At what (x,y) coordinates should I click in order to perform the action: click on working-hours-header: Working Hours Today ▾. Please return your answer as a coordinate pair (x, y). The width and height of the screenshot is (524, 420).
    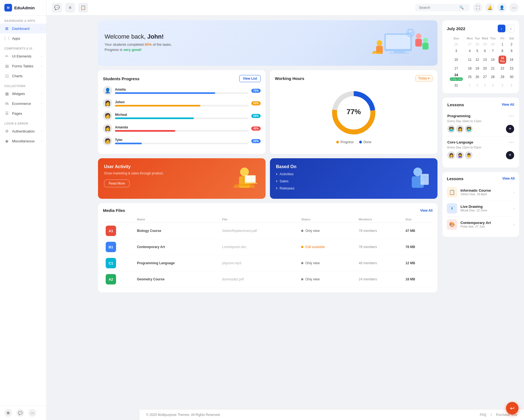
    Looking at the image, I should click on (354, 78).